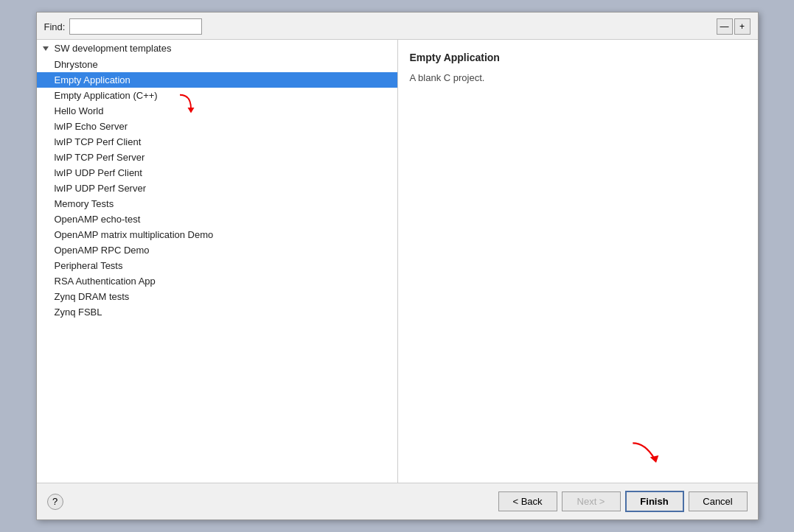 Image resolution: width=794 pixels, height=532 pixels. I want to click on preview-title: Empty Application, so click(578, 57).